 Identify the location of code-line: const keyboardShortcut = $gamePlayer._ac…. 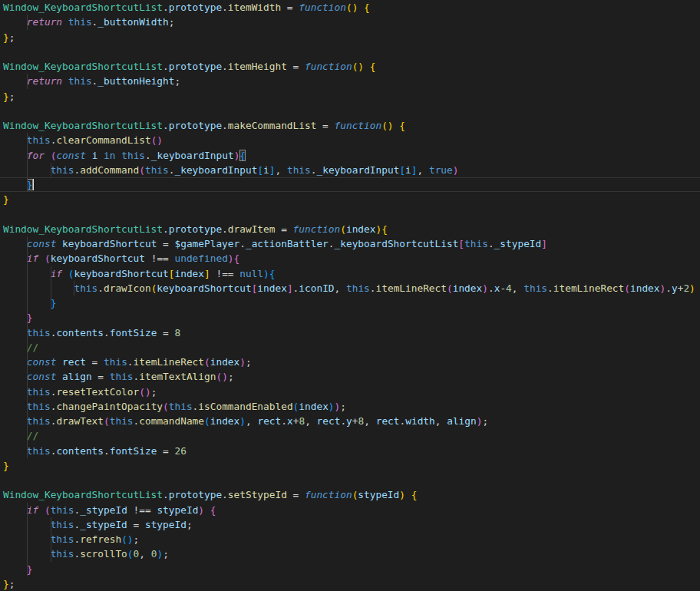
(350, 244).